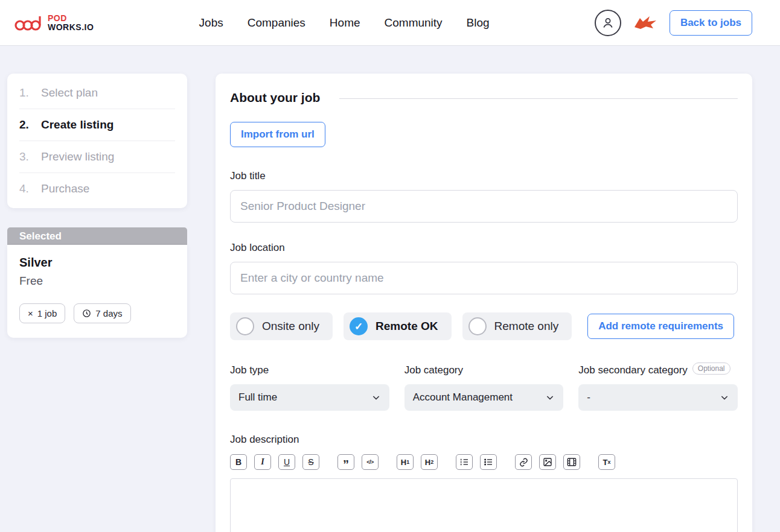 The width and height of the screenshot is (780, 532). What do you see at coordinates (526, 326) in the screenshot?
I see `remote-only-label: Remote only` at bounding box center [526, 326].